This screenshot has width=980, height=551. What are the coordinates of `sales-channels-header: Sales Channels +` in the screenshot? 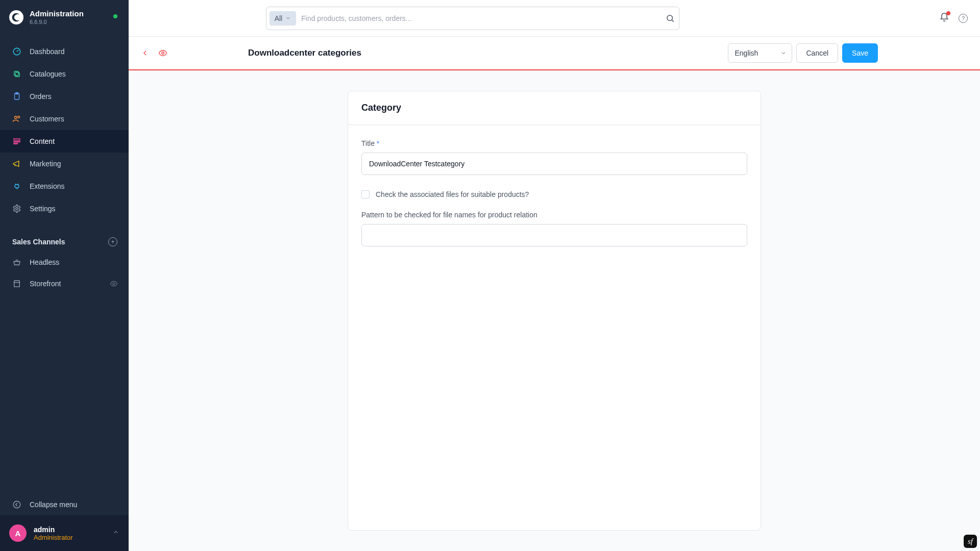 It's located at (64, 241).